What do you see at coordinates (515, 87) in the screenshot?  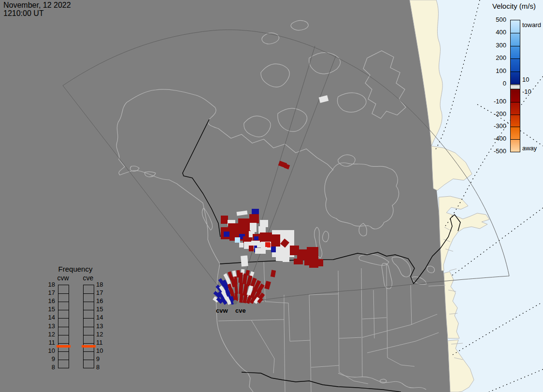 I see `velocity-zero-line` at bounding box center [515, 87].